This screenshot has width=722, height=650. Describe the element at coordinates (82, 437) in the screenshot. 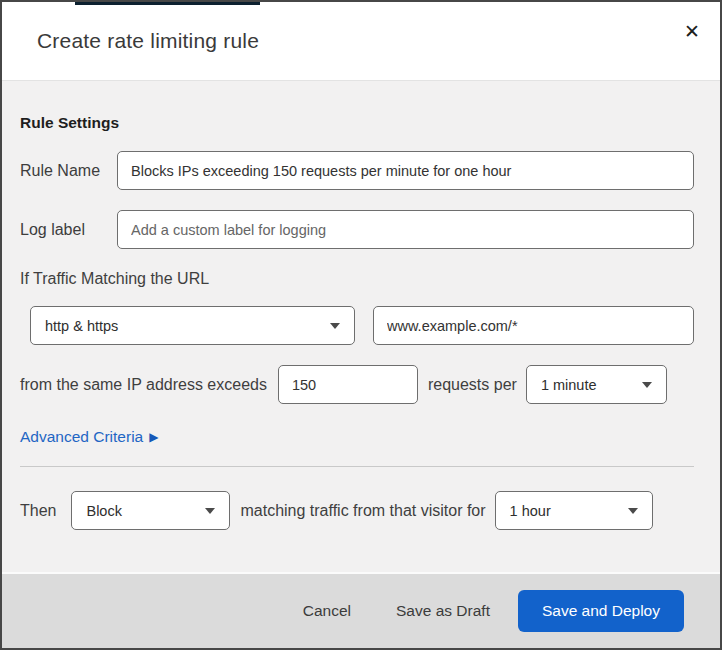

I see `advanced-criteria-label: Advanced Criteria` at that location.